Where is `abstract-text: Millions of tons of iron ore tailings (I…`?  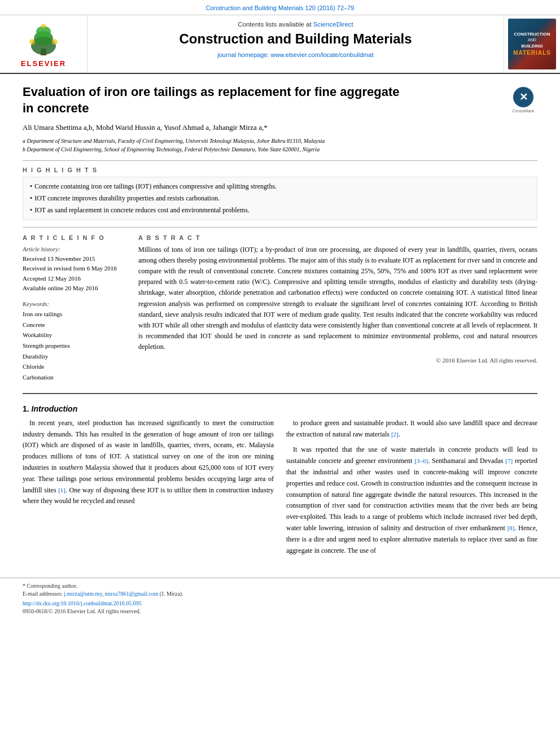
abstract-text: Millions of tons of iron ore tailings (I… is located at coordinates (338, 299).